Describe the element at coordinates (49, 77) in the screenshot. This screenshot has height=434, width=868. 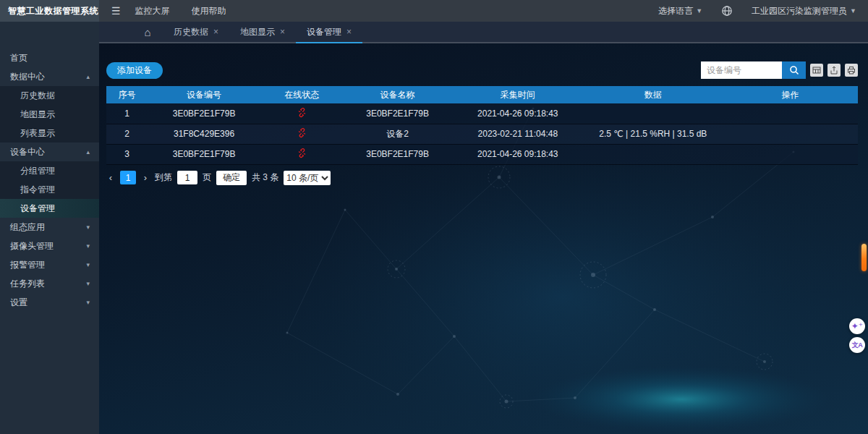
I see `sidebar-item-data-center: 数据中心▴` at that location.